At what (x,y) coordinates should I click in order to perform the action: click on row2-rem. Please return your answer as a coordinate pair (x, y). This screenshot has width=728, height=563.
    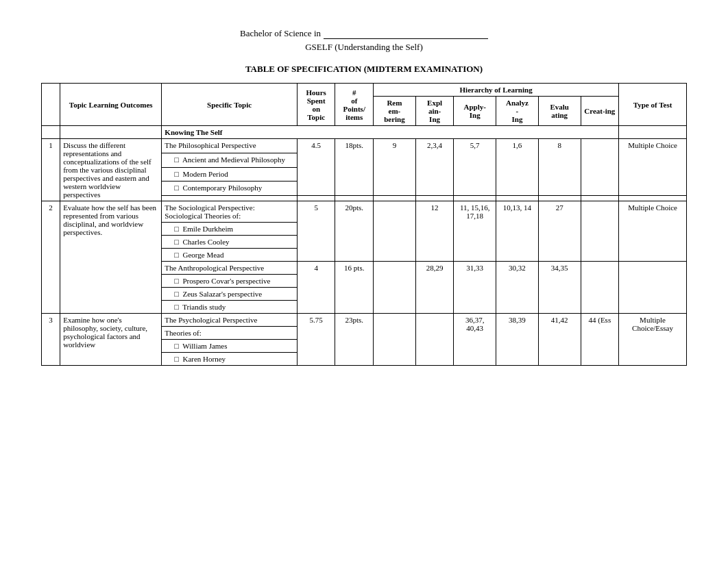
    Looking at the image, I should click on (395, 232).